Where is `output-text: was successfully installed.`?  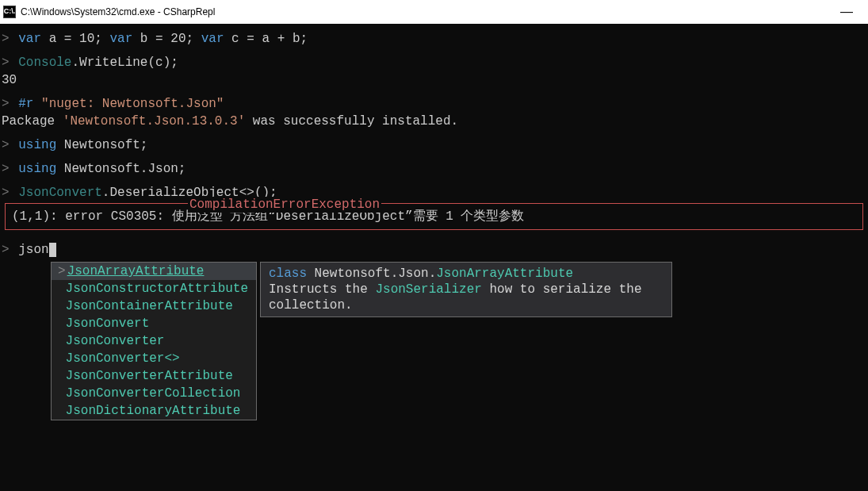 output-text: was successfully installed. is located at coordinates (352, 121).